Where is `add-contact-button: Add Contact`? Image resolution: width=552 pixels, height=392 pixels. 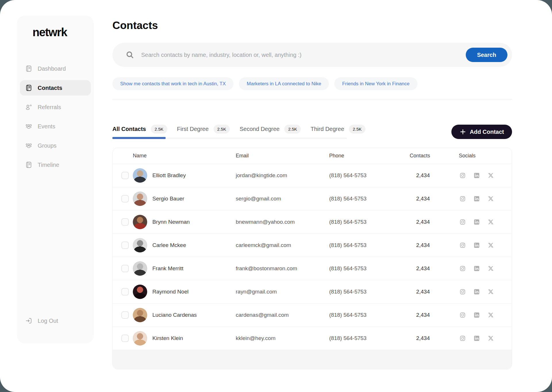
add-contact-button: Add Contact is located at coordinates (482, 132).